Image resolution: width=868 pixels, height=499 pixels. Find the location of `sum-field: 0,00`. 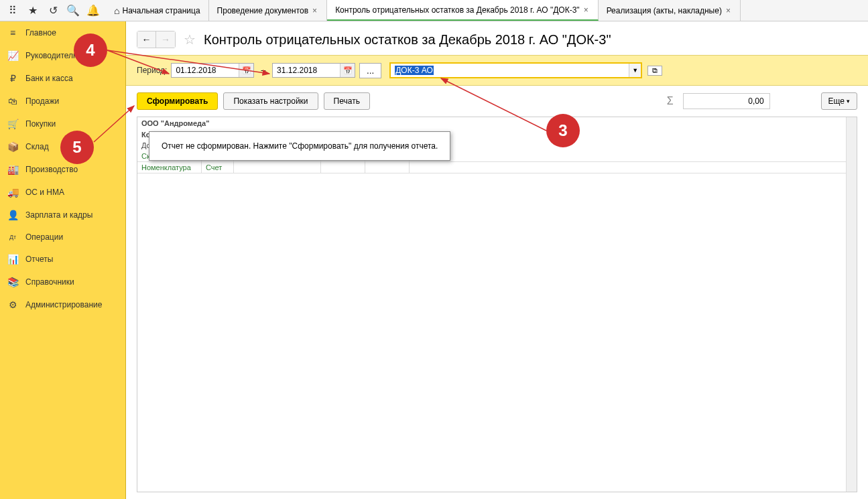

sum-field: 0,00 is located at coordinates (727, 101).